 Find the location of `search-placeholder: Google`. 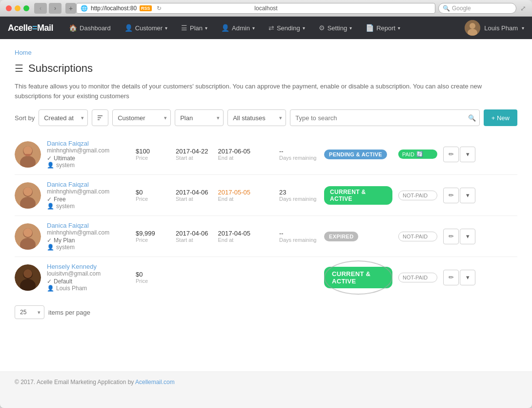

search-placeholder: Google is located at coordinates (462, 8).